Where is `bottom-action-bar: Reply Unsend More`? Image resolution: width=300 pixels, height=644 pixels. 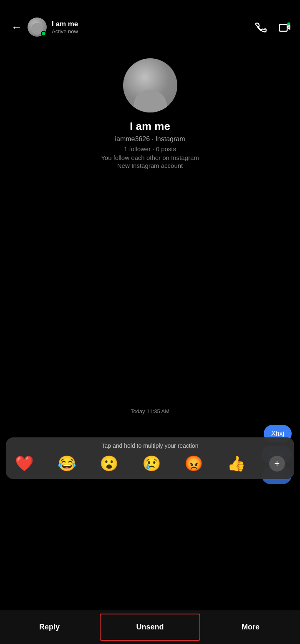
bottom-action-bar: Reply Unsend More is located at coordinates (150, 627).